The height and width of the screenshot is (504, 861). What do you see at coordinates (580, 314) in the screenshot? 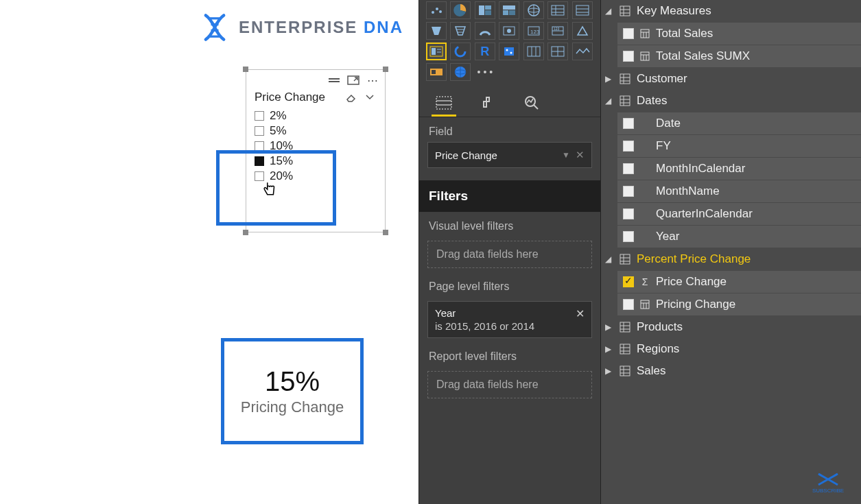
I see `remove-filter-icon: ✕` at bounding box center [580, 314].